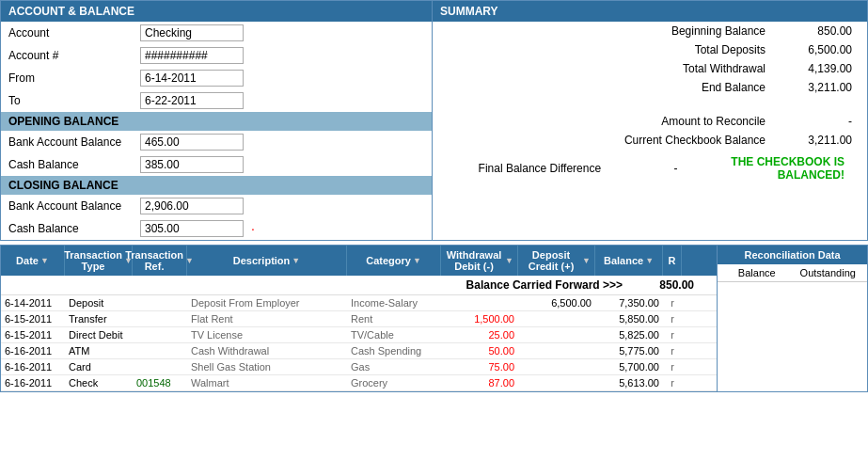 This screenshot has height=476, width=868. Describe the element at coordinates (814, 87) in the screenshot. I see `end-balance-value: 3,211.00` at that location.